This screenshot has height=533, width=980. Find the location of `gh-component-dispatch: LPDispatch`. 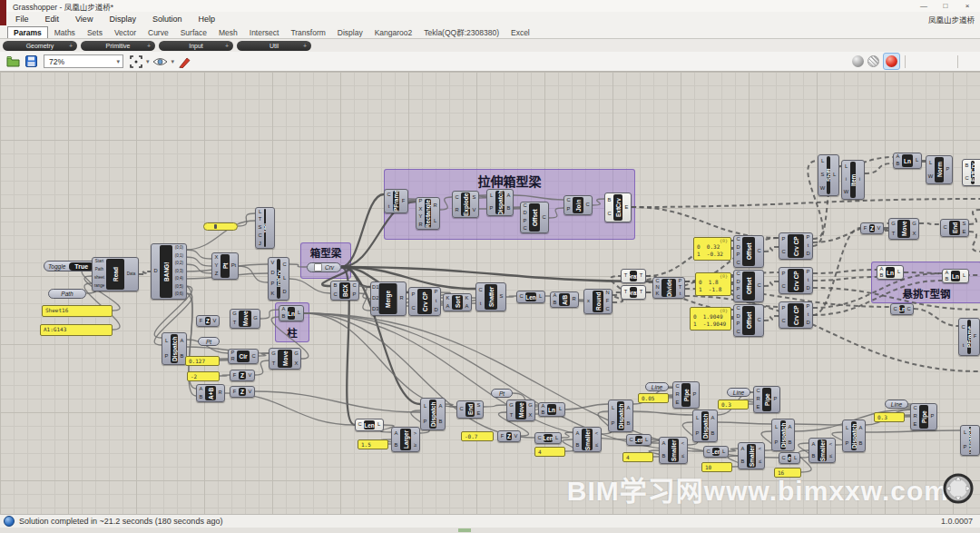

gh-component-dispatch: LPDispatch is located at coordinates (970, 440).